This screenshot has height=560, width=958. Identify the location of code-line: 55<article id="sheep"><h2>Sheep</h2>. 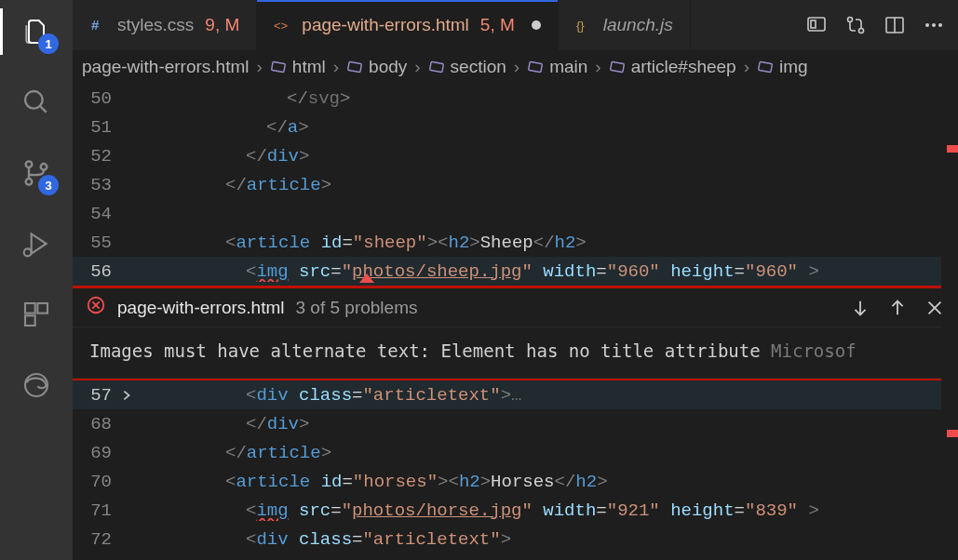
(516, 242).